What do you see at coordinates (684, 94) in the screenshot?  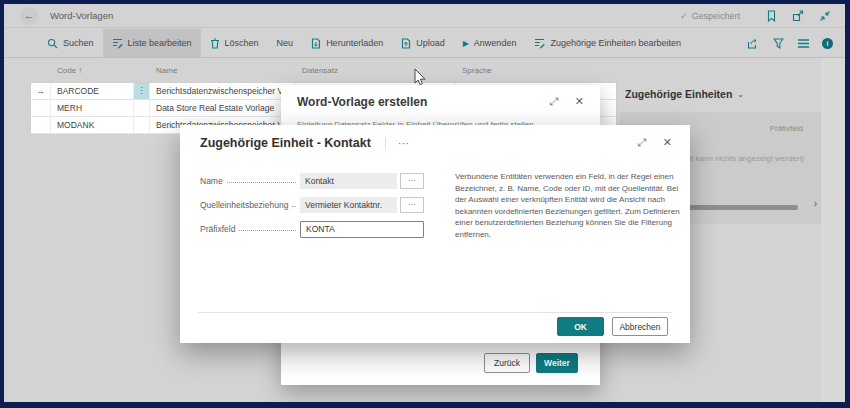 I see `related-entities-section-header: Zugehörige Einheiten ⌄` at bounding box center [684, 94].